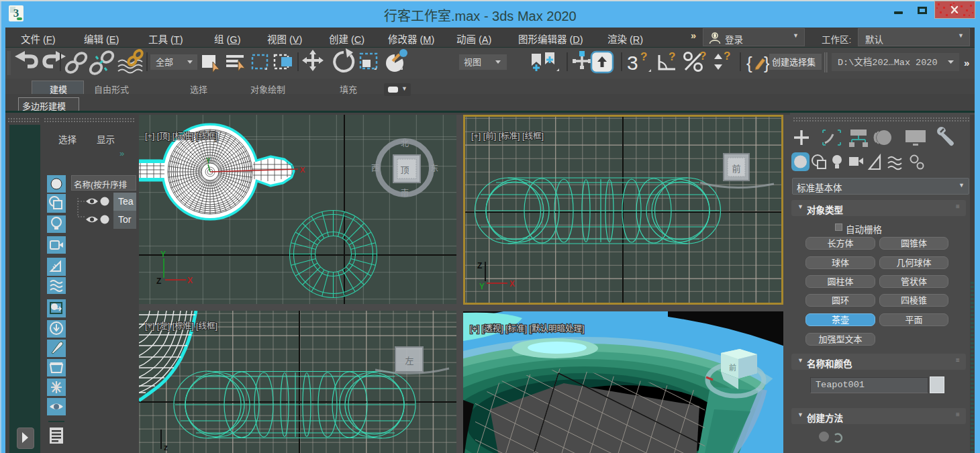 The width and height of the screenshot is (980, 453). Describe the element at coordinates (405, 192) in the screenshot. I see `svg-text: 南` at that location.